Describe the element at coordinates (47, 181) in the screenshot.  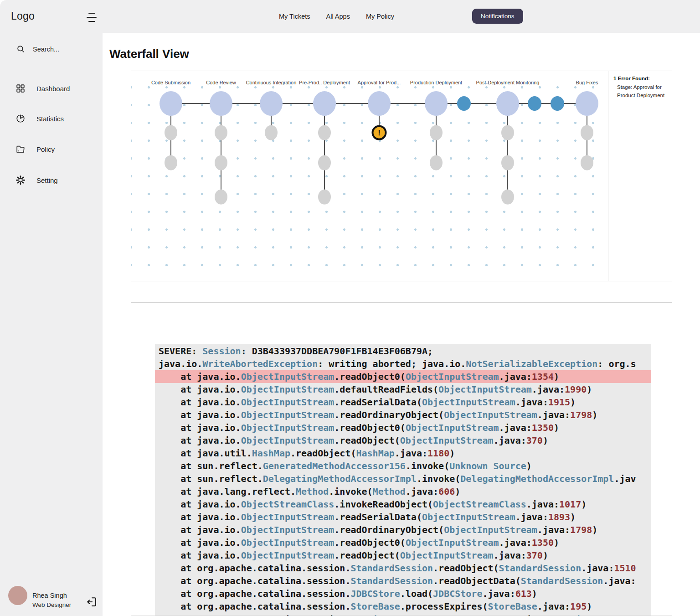
I see `sidebar-item-label: Setting` at that location.